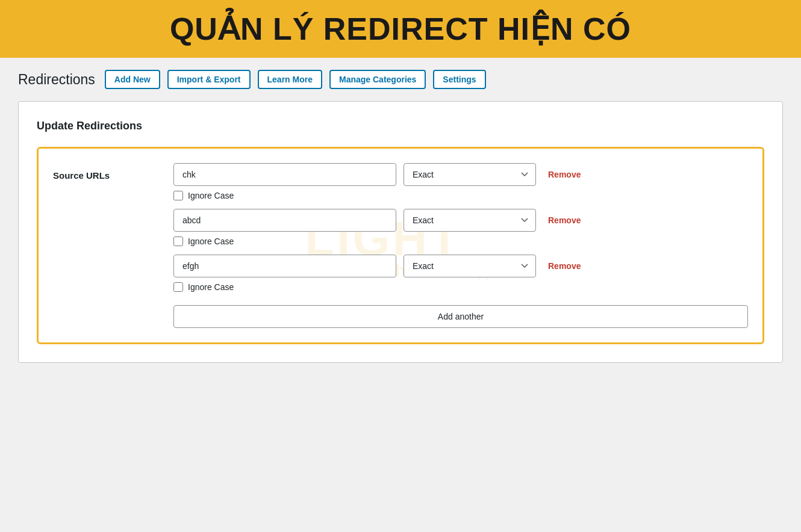 This screenshot has width=801, height=532. Describe the element at coordinates (400, 79) in the screenshot. I see `page-header: Redirections Add New Import & Export Lea…` at that location.